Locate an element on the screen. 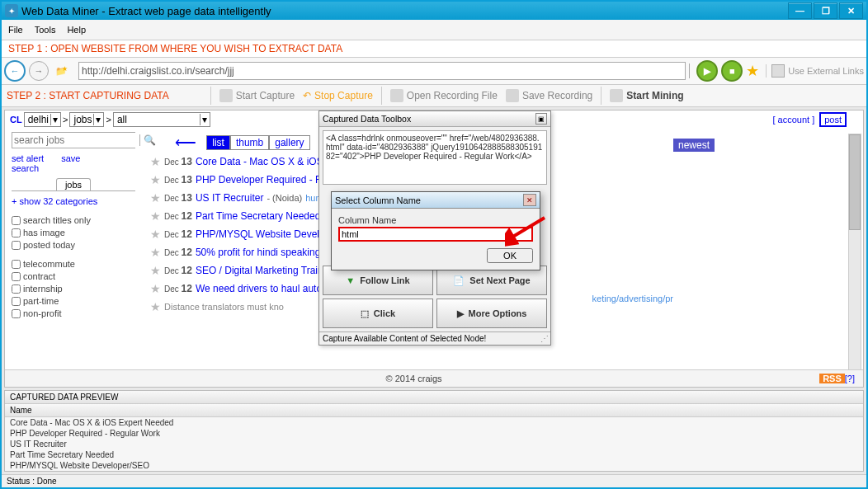 Image resolution: width=868 pixels, height=489 pixels. url-input is located at coordinates (382, 71).